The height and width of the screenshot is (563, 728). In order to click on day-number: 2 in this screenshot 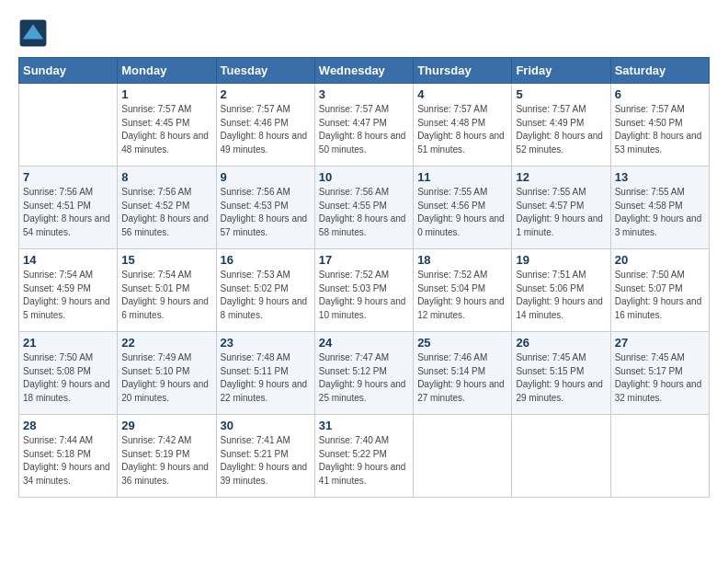, I will do `click(266, 94)`.